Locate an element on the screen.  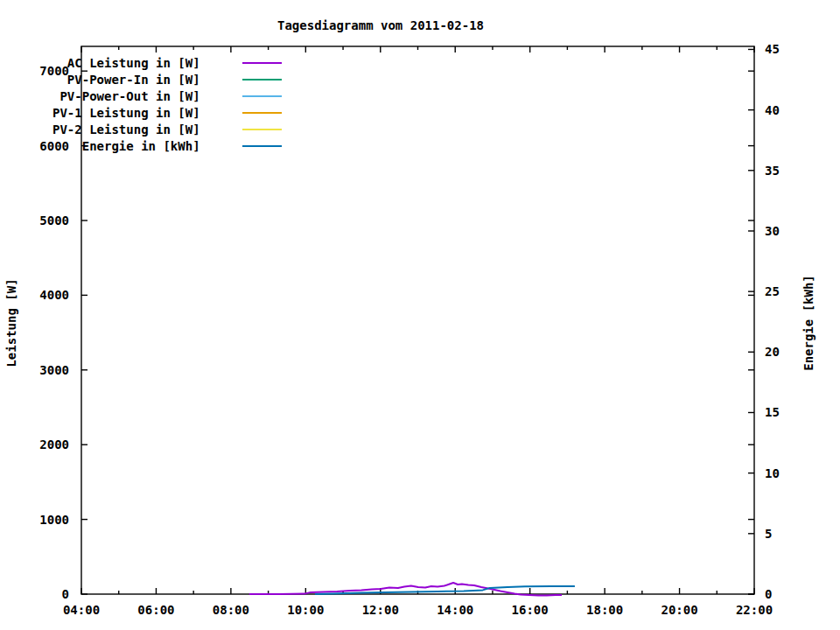
legend-label: PV-1 Leistung in [W] is located at coordinates (126, 113).